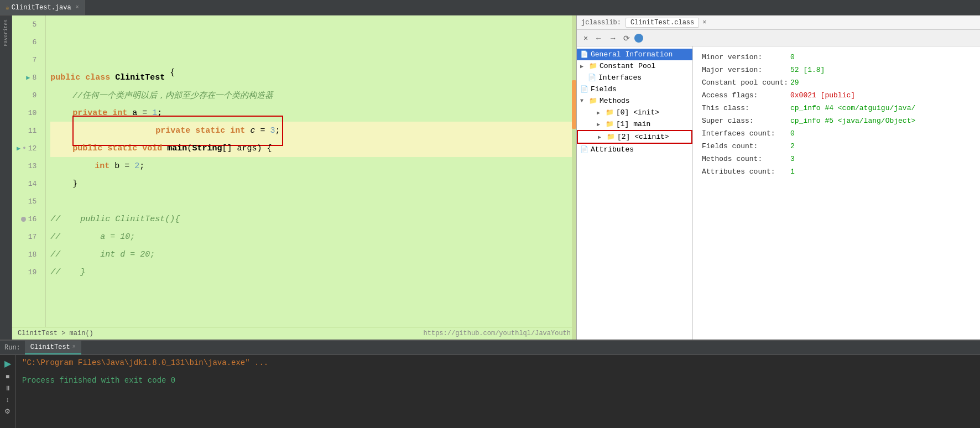 The width and height of the screenshot is (980, 428). Describe the element at coordinates (29, 219) in the screenshot. I see `line-num-16: 16` at that location.